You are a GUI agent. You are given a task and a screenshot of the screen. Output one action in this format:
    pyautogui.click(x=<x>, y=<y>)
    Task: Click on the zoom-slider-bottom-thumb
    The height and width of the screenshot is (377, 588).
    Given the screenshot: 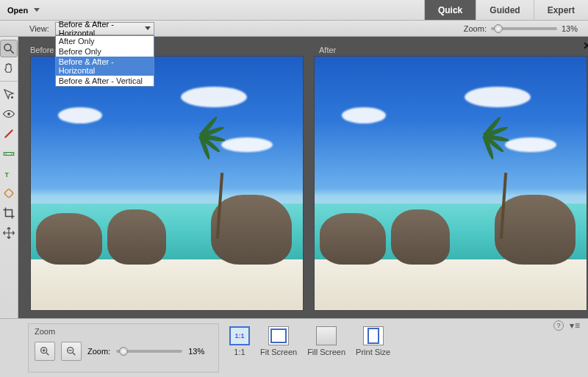 What is the action you would take?
    pyautogui.click(x=123, y=351)
    